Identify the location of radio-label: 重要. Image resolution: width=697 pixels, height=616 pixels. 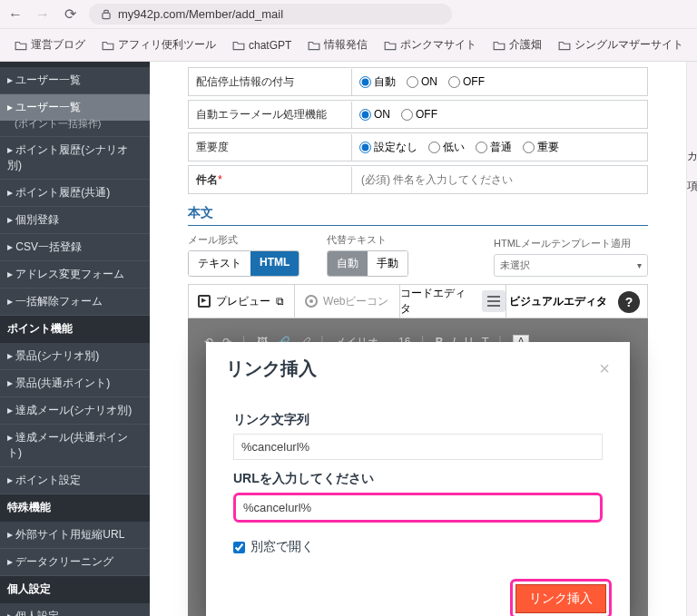
(548, 147).